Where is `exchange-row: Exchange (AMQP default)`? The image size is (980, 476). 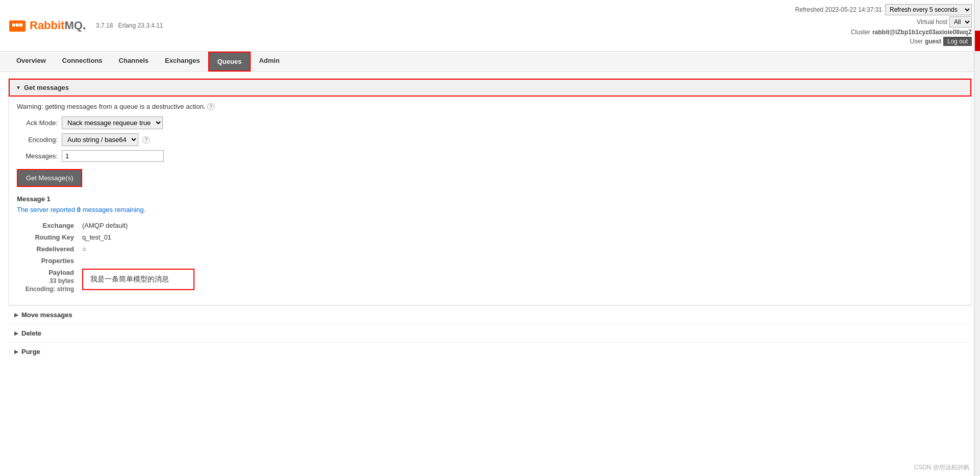
exchange-row: Exchange (AMQP default) is located at coordinates (490, 226).